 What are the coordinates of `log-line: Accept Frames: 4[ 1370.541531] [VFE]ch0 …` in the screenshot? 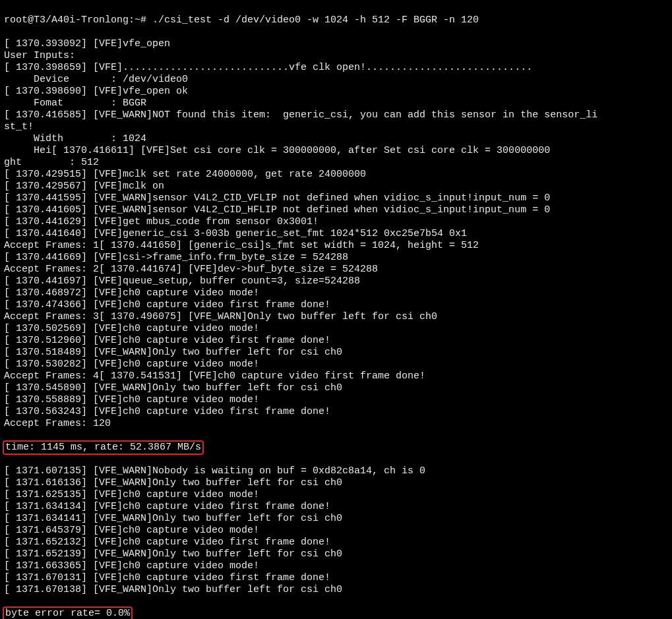 It's located at (336, 376).